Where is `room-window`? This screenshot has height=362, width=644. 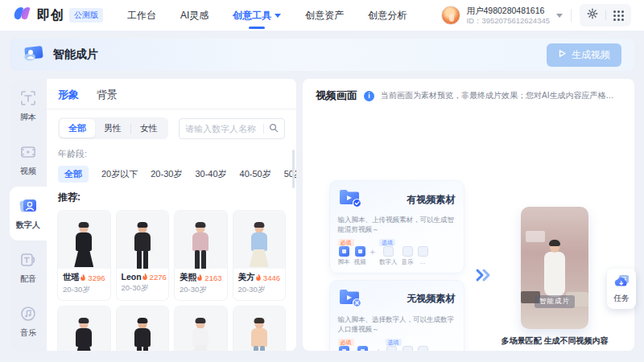
room-window is located at coordinates (535, 237).